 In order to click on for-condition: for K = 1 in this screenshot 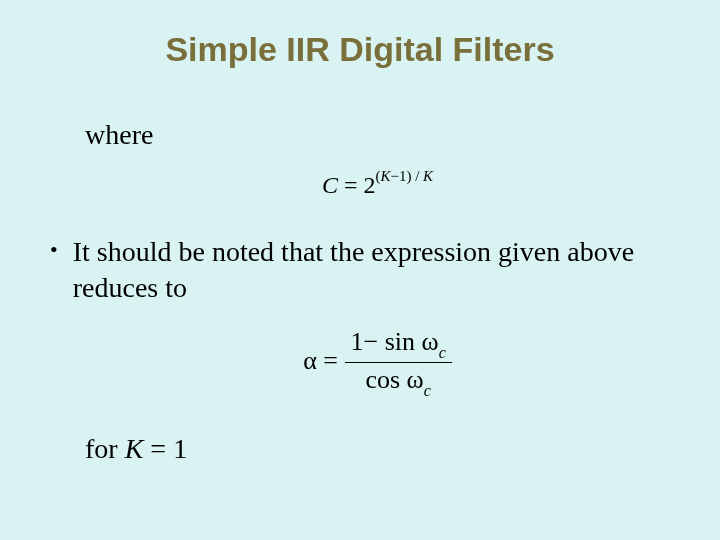, I will do `click(378, 449)`.